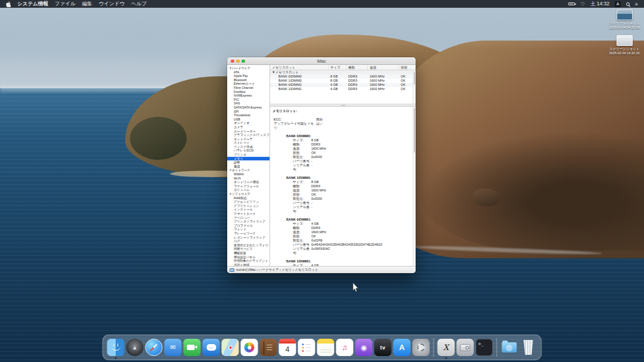 The image size is (644, 362). Describe the element at coordinates (248, 229) in the screenshot. I see `sidebar-item: フォント` at that location.